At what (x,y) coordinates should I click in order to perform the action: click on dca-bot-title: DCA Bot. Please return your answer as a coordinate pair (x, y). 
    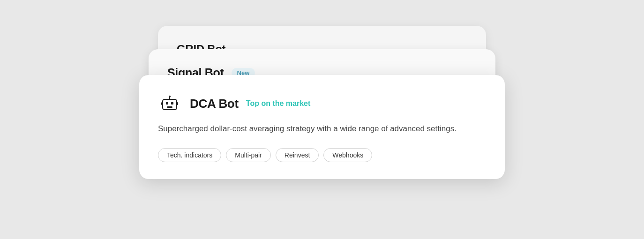
    Looking at the image, I should click on (214, 104).